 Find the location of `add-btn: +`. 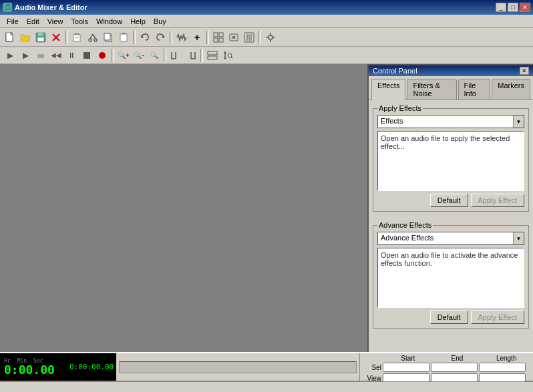

add-btn: + is located at coordinates (197, 37).